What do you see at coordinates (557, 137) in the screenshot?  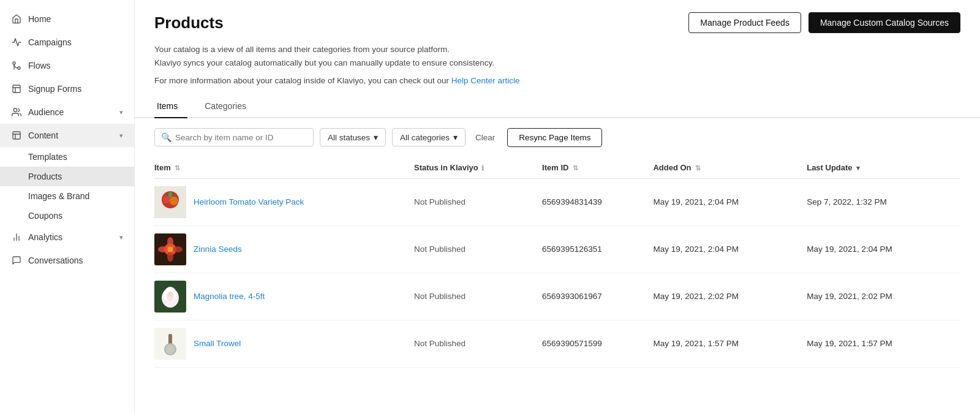 I see `toolbar: 🔍 All statuses ▾ All categories ▾ Clear …` at bounding box center [557, 137].